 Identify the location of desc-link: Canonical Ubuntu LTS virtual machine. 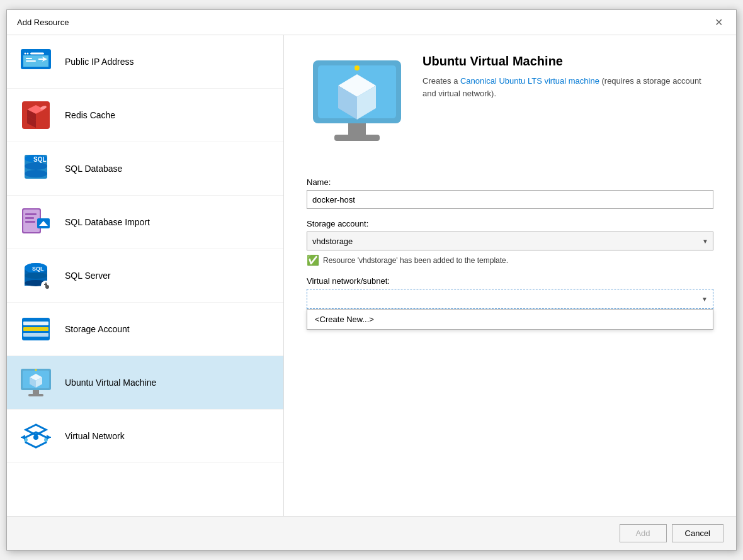
(530, 81).